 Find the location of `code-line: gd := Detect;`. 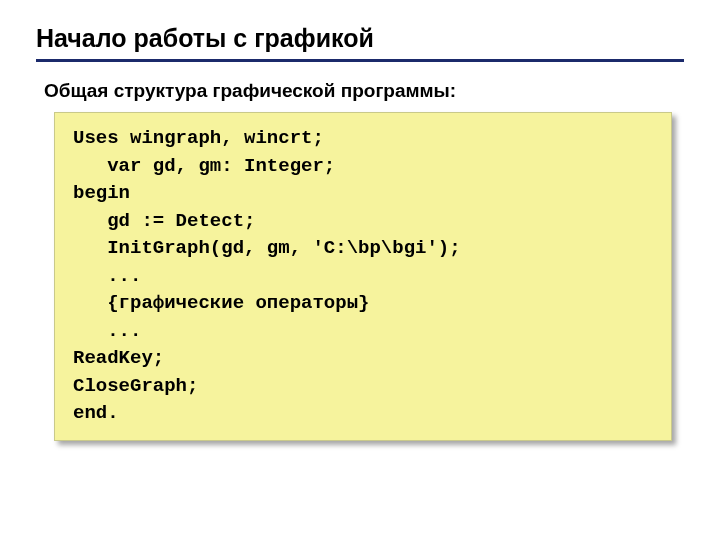

code-line: gd := Detect; is located at coordinates (164, 221).